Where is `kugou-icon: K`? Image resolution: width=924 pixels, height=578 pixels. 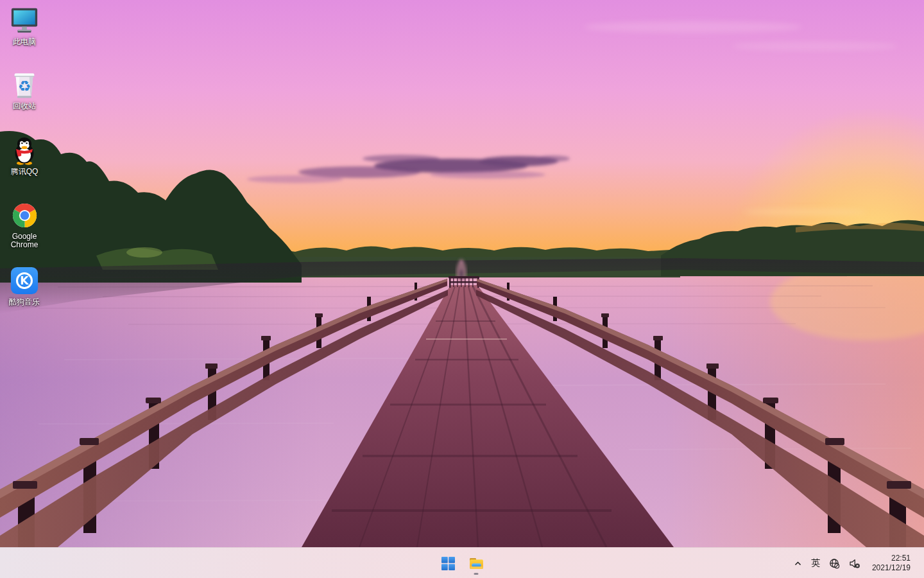
kugou-icon: K is located at coordinates (24, 281).